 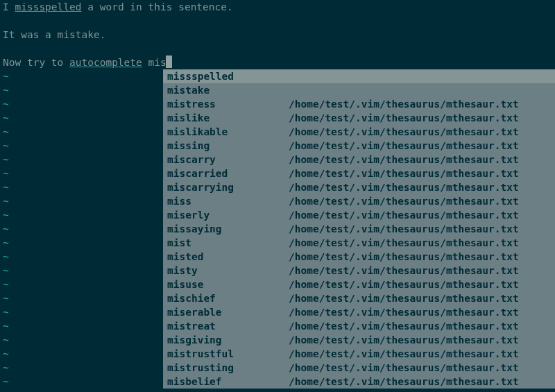 I want to click on completion-item: mistreat/home/test/.vim/thesaurus/mthesa…, so click(x=359, y=326).